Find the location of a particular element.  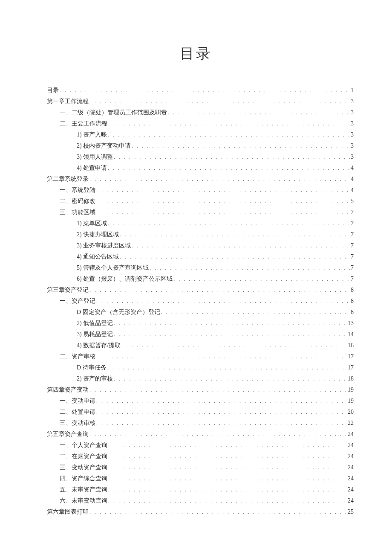

toc-entry: 第六章图表打印. . . . . . . . . . . . . . . . .… is located at coordinates (196, 512).